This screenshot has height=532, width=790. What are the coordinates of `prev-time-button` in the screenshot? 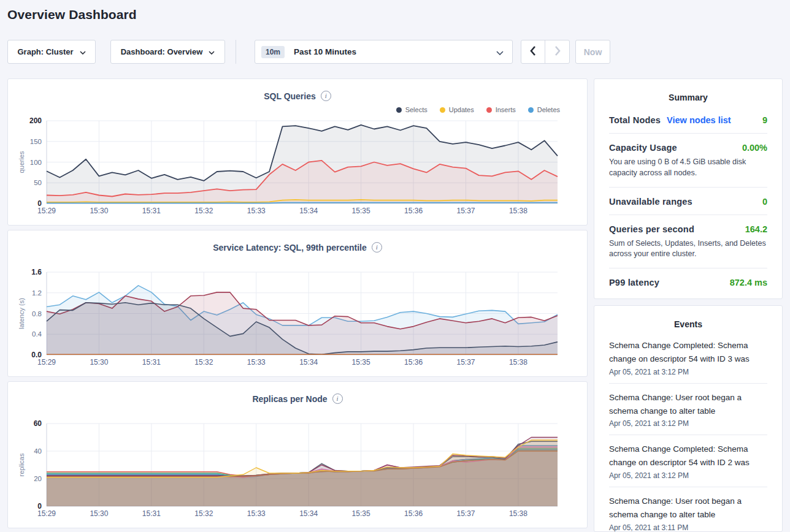 It's located at (534, 51).